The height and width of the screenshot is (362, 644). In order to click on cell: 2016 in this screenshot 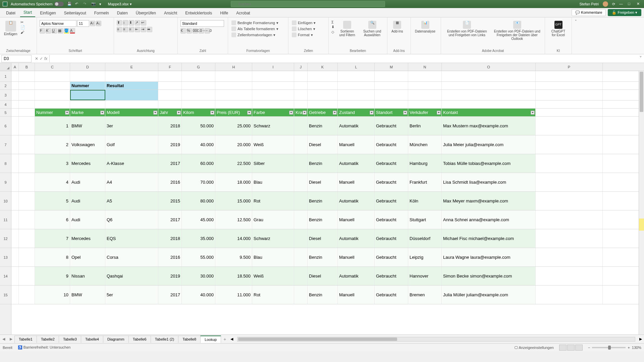, I will do `click(170, 182)`.